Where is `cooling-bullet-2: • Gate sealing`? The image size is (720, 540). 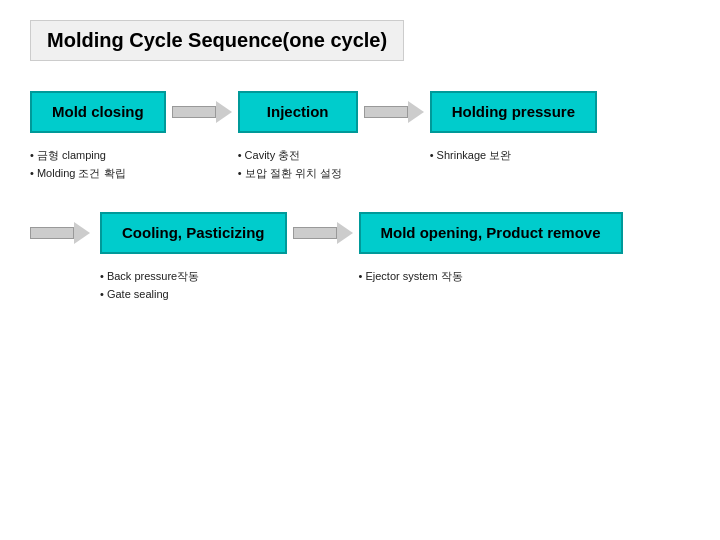 cooling-bullet-2: • Gate sealing is located at coordinates (194, 295).